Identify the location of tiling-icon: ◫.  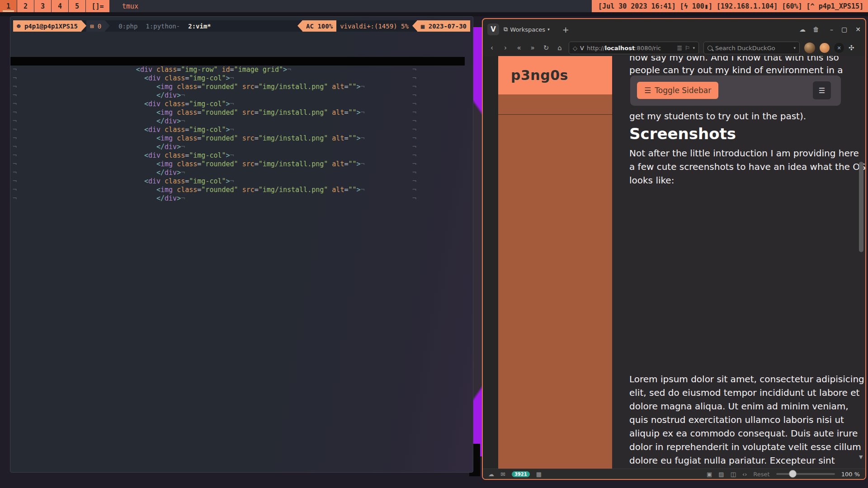
(733, 474).